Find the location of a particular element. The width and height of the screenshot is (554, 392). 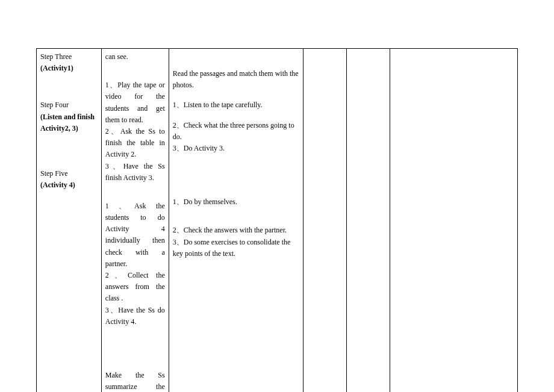

student-c3: 3、Do Activity 3. is located at coordinates (236, 148).